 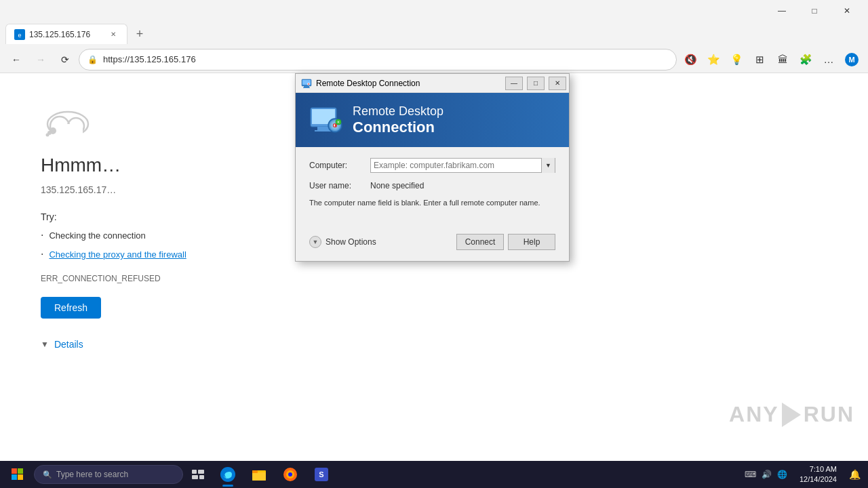 I want to click on options-arrow-icon: ▼, so click(x=315, y=242).